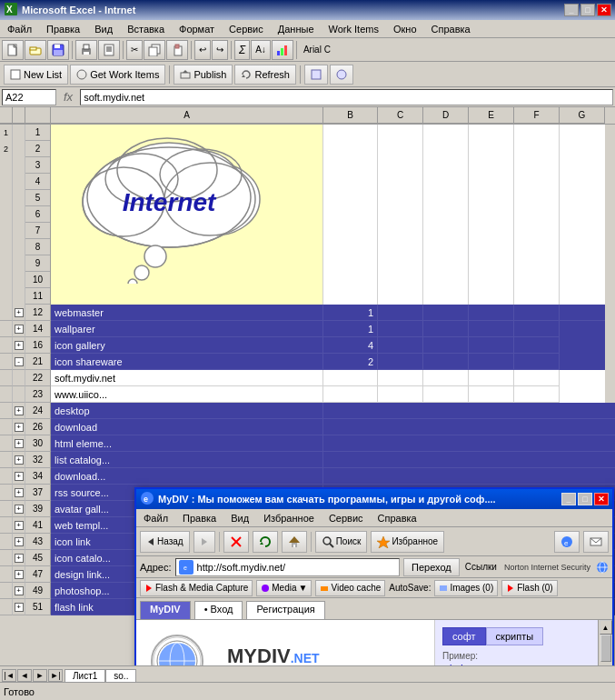 The image size is (615, 700). Describe the element at coordinates (261, 50) in the screenshot. I see `sort-asc-button: A↓` at that location.